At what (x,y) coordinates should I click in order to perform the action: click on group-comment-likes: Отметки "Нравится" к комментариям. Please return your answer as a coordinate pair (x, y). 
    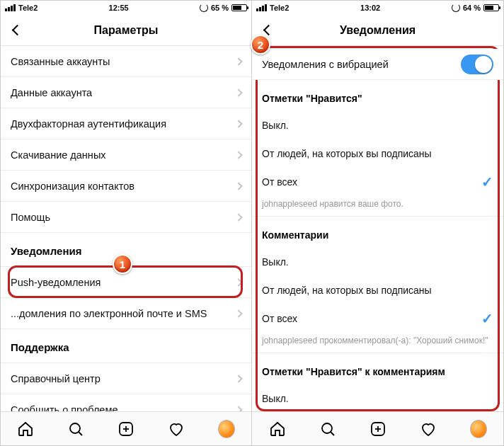
    Looking at the image, I should click on (378, 369).